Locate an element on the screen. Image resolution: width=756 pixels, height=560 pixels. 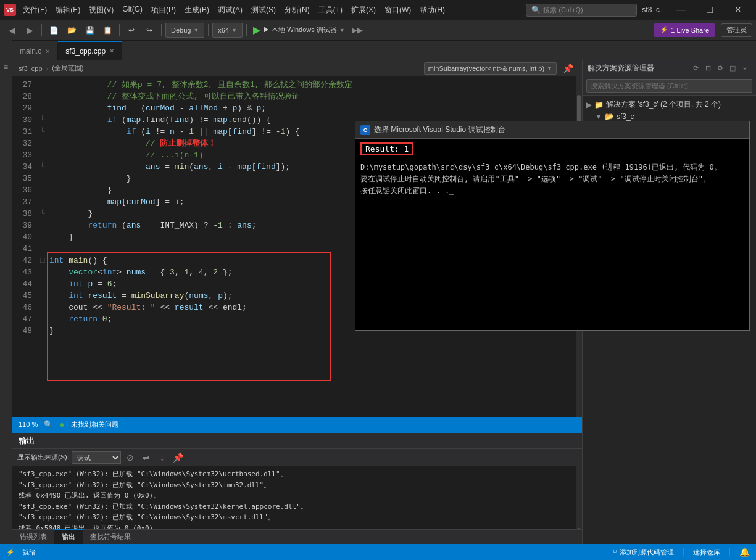
menu-project: 项目(P) is located at coordinates (164, 10).